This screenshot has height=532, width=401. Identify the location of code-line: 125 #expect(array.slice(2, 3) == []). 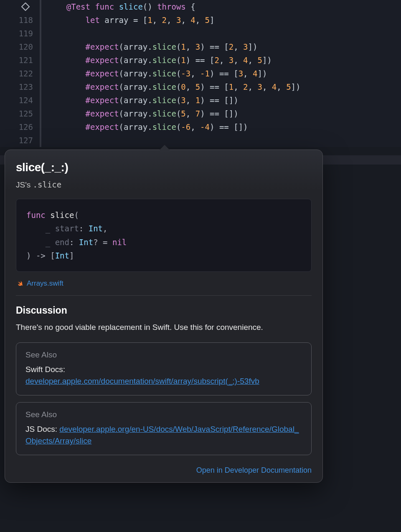
(200, 114).